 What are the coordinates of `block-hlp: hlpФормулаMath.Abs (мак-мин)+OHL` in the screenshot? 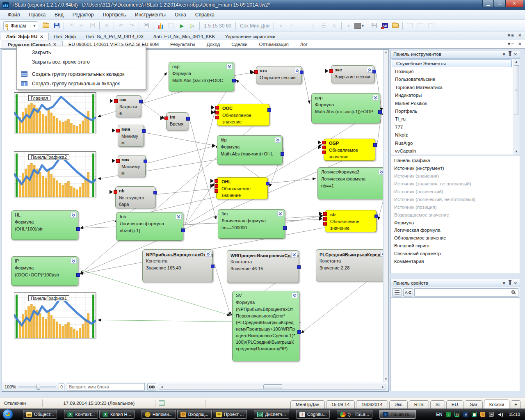 It's located at (250, 150).